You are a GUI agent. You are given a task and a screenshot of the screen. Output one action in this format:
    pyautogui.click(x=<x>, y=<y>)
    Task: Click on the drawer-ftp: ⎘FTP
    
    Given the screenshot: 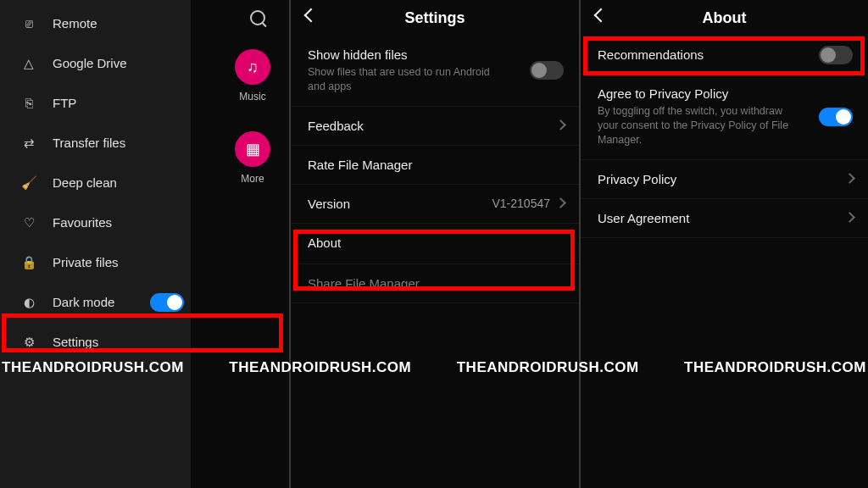 What is the action you would take?
    pyautogui.click(x=95, y=103)
    